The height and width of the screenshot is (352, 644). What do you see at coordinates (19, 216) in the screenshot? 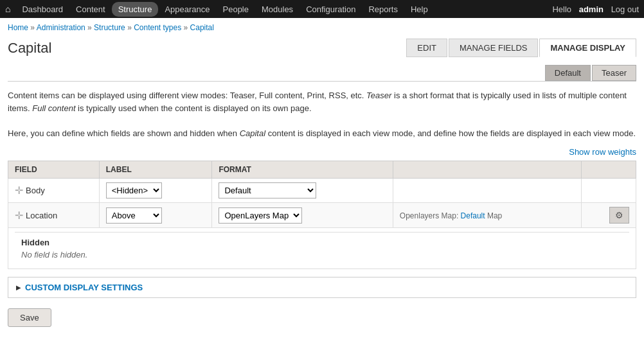
I see `drag-handle-location: ✛` at bounding box center [19, 216].